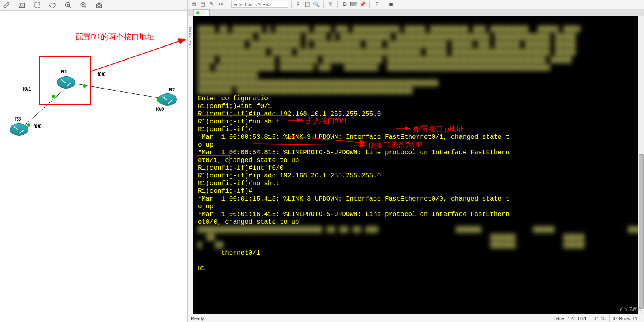  What do you see at coordinates (194, 4) in the screenshot?
I see `tb-icon-cascade: ⧉` at bounding box center [194, 4].